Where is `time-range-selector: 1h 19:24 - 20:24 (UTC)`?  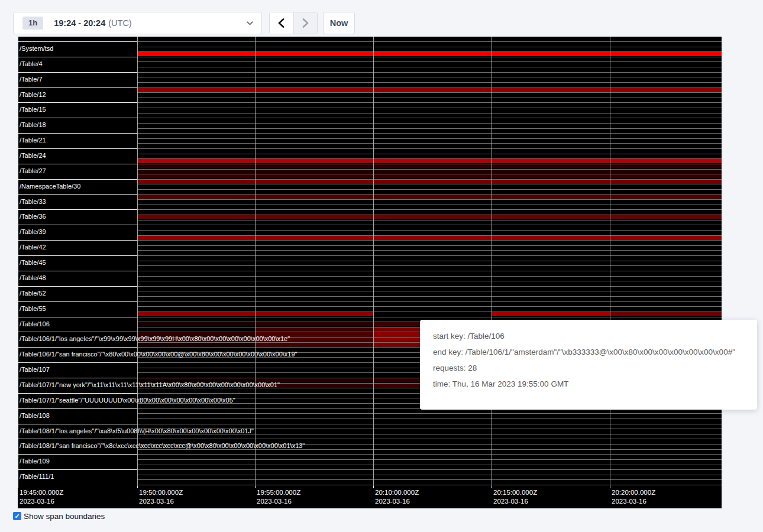
time-range-selector: 1h 19:24 - 20:24 (UTC) is located at coordinates (137, 23).